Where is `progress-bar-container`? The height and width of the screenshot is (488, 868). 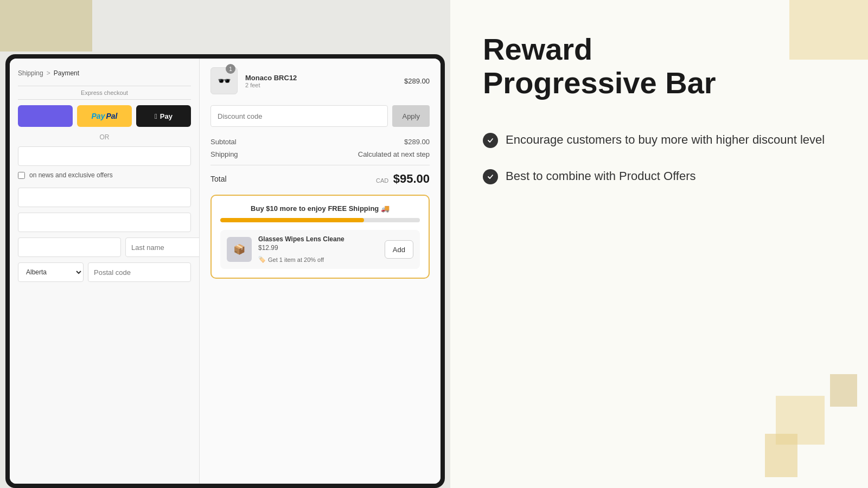
progress-bar-container is located at coordinates (320, 220).